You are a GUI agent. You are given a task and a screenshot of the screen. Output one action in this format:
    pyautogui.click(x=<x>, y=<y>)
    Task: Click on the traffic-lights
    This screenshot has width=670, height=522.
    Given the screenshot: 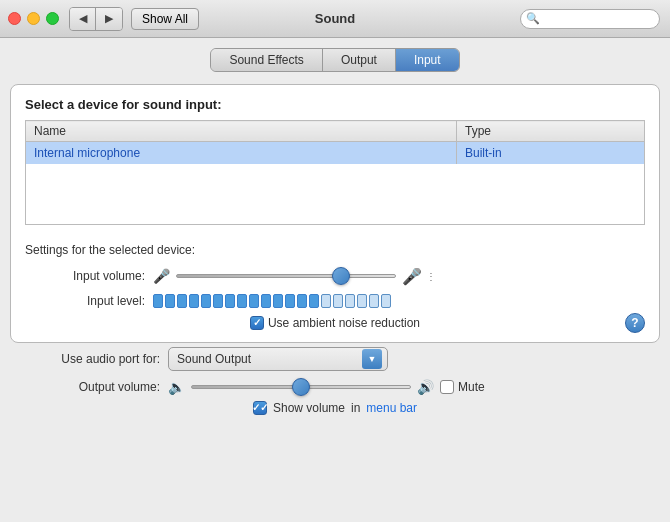 What is the action you would take?
    pyautogui.click(x=34, y=18)
    